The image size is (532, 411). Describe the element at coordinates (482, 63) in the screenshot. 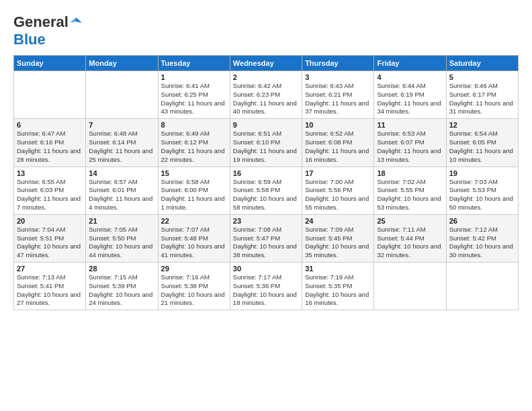

I see `header-saturday: Saturday` at that location.